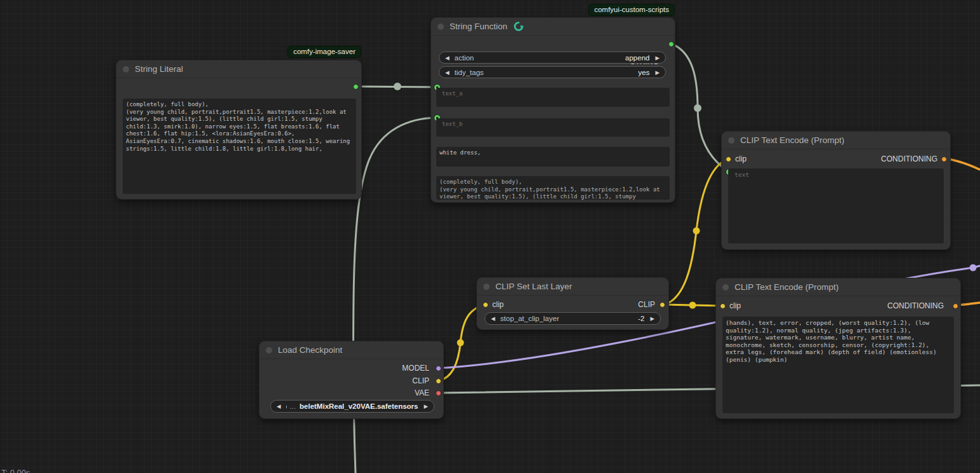 The image size is (980, 473). Describe the element at coordinates (534, 286) in the screenshot. I see `node-title: CLIP Set Last Layer` at that location.